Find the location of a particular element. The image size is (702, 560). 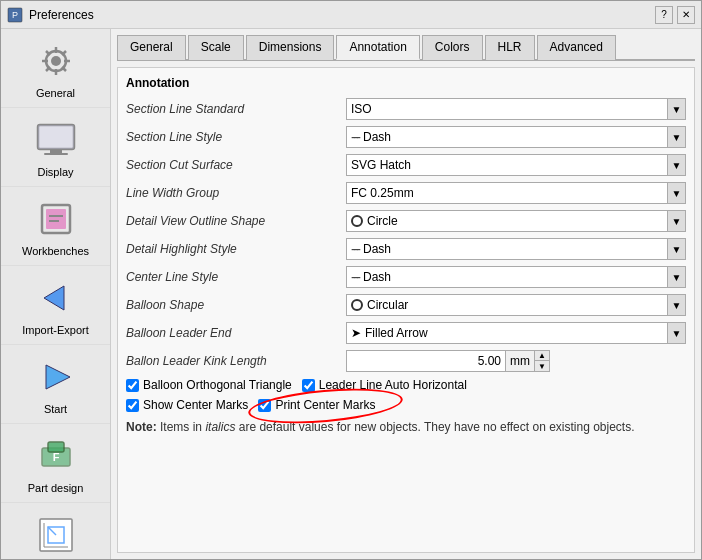

dropdown-arrow-3: ▼ is located at coordinates (676, 165).